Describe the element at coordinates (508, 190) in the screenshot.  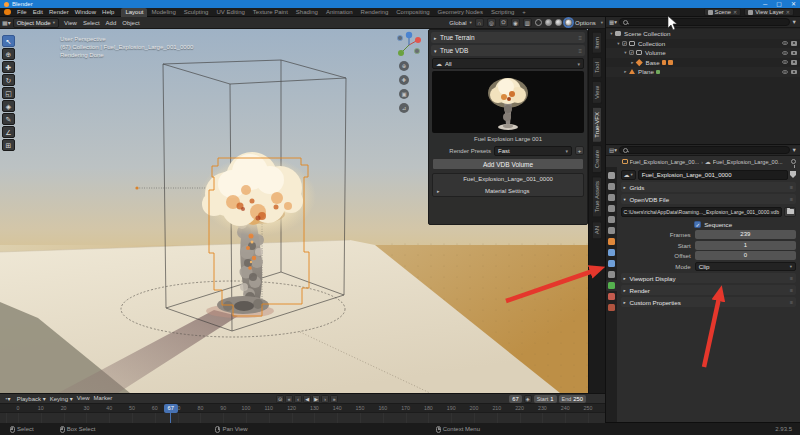
I see `material-settings-header: ▸ Material Settings` at that location.